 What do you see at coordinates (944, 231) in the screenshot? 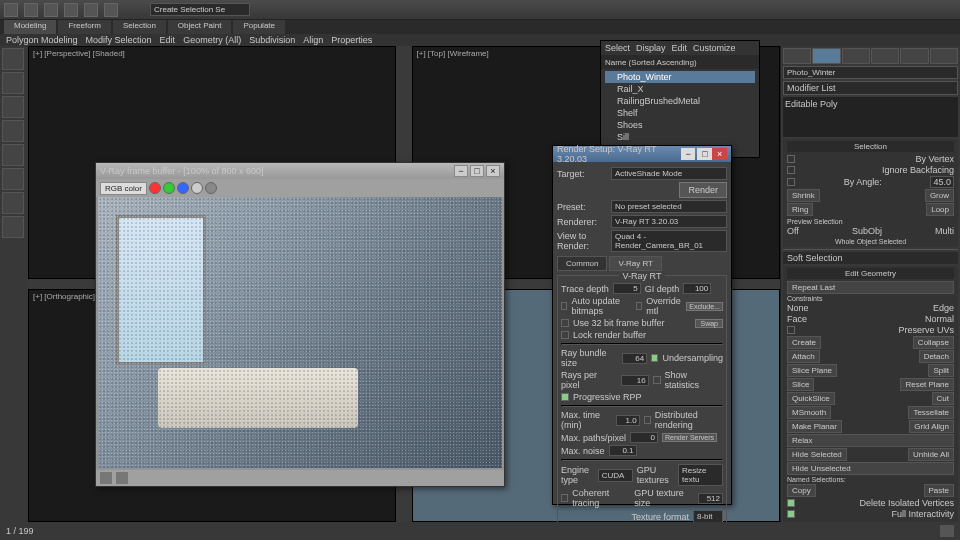
I see `ps-multi: Multi` at bounding box center [944, 231].